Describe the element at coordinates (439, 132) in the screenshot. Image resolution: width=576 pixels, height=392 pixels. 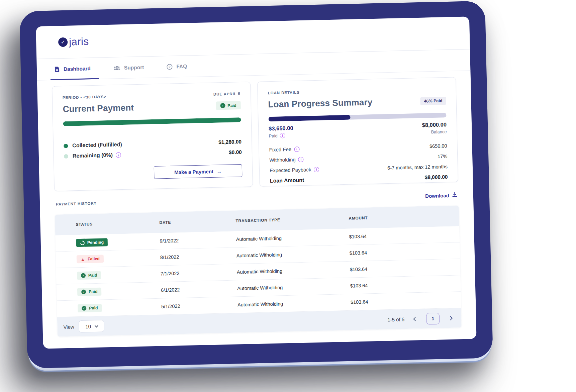
I see `balance-label: Balance` at that location.